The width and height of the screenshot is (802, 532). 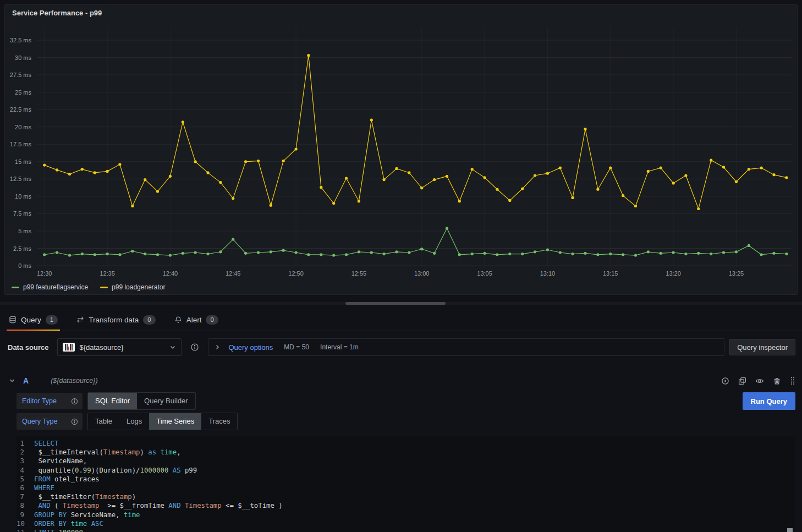 What do you see at coordinates (52, 320) in the screenshot?
I see `tab-query-count-badge: 1` at bounding box center [52, 320].